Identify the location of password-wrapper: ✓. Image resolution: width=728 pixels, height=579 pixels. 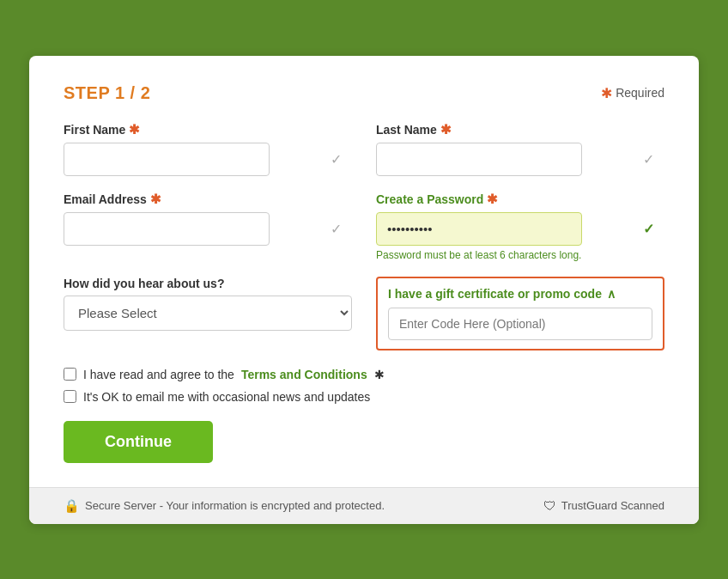
(520, 229).